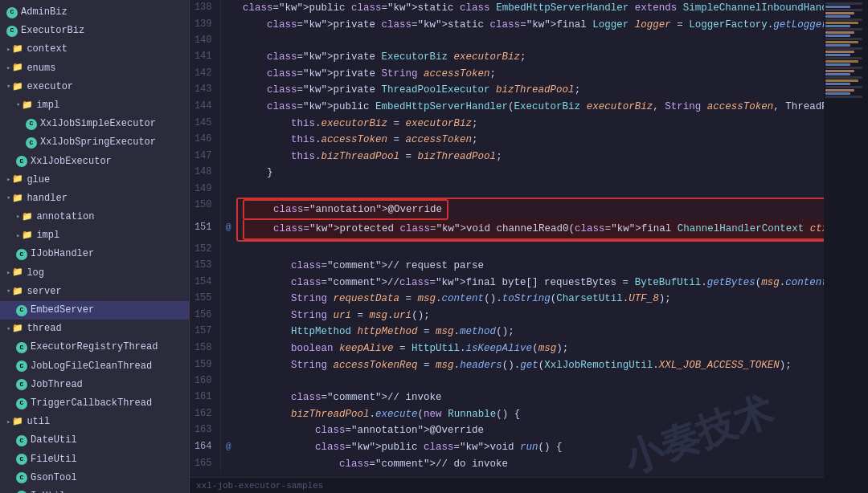 This screenshot has width=868, height=493. Describe the element at coordinates (95, 199) in the screenshot. I see `sidebar-item-handler: ▾📁handler` at that location.